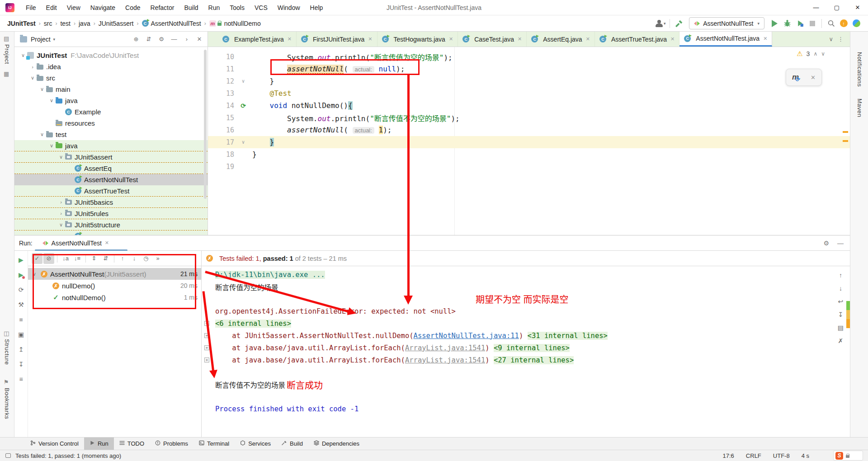  I want to click on show-passed-icon: ✓, so click(37, 259).